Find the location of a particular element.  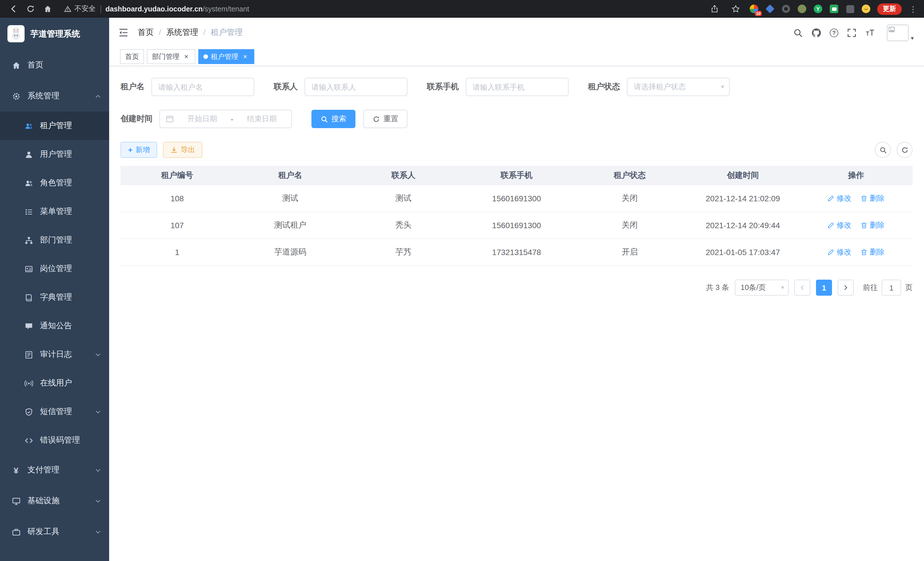

search-button: 搜索 is located at coordinates (333, 119).